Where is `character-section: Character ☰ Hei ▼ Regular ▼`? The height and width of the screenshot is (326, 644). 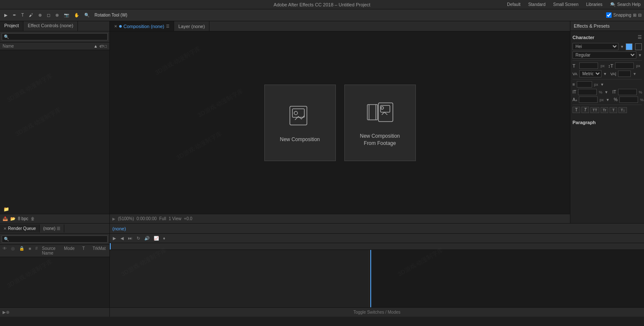 character-section: Character ☰ Hei ▼ Regular ▼ is located at coordinates (607, 74).